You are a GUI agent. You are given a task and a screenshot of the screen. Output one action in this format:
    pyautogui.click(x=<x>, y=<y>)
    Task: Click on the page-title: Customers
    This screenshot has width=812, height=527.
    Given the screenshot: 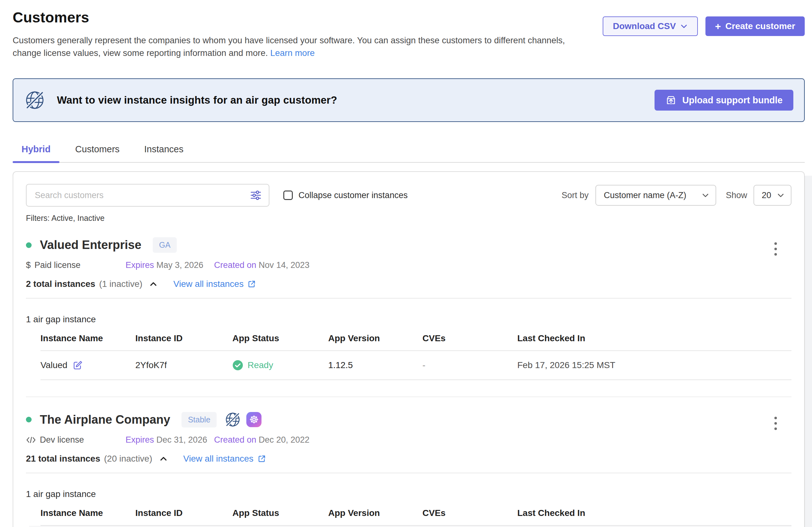 What is the action you would take?
    pyautogui.click(x=308, y=17)
    